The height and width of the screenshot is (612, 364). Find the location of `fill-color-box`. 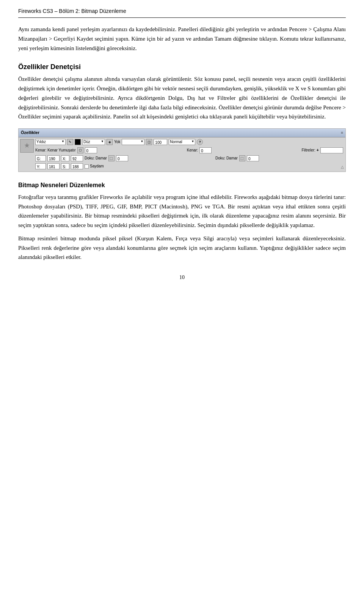

fill-color-box is located at coordinates (78, 142).